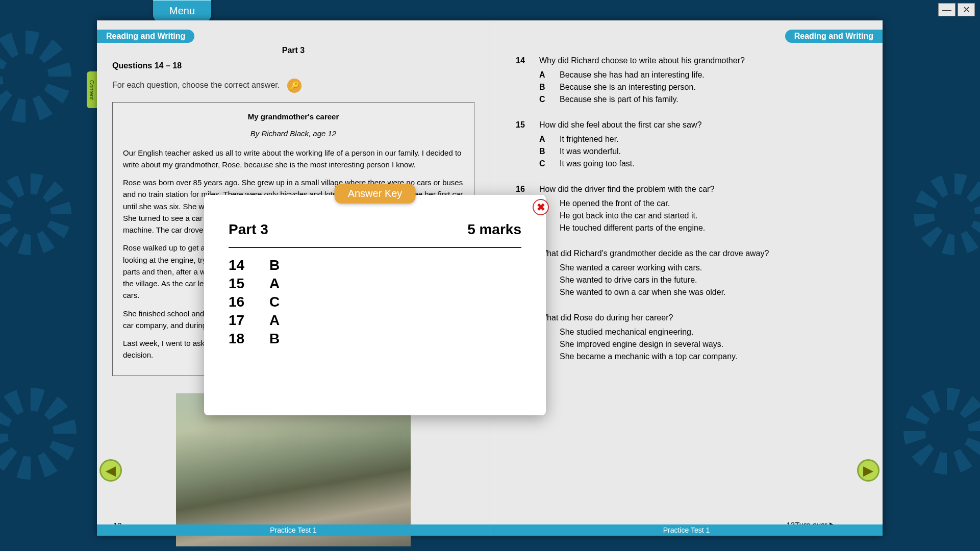 This screenshot has width=980, height=551. Describe the element at coordinates (375, 194) in the screenshot. I see `popup-title-tab: Answer Key` at that location.